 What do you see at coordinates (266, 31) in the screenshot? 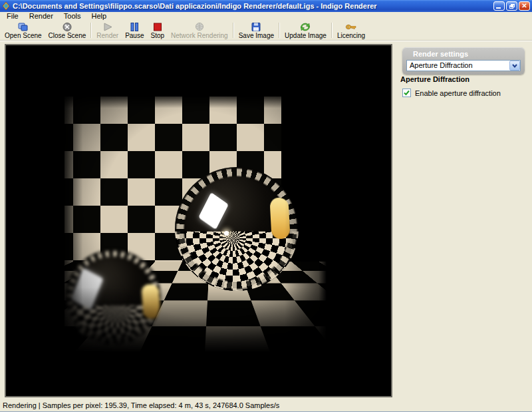
I see `toolbar: Open Scene Close Scene Render Pause` at bounding box center [266, 31].